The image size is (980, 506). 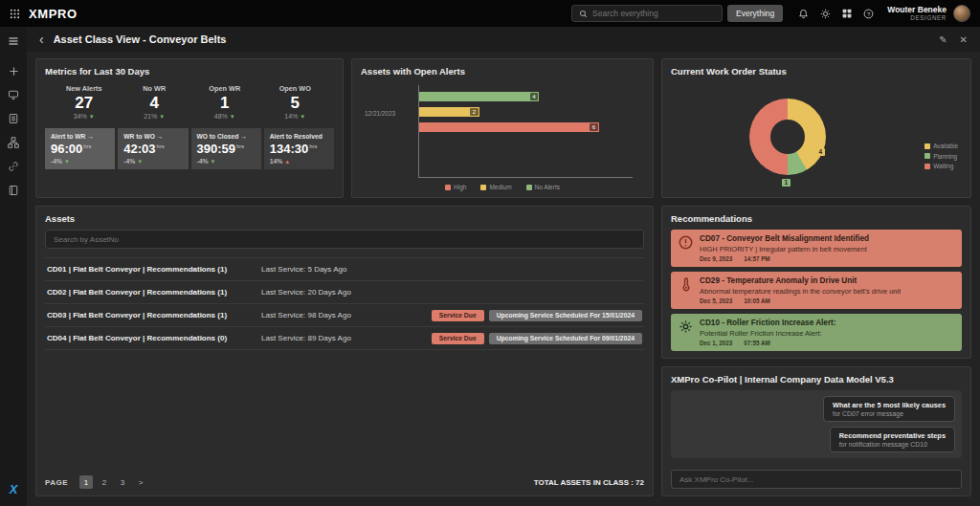 I want to click on asset-row-cd02: CD02 | Flat Belt Conveyor | Recommendati…, so click(x=345, y=293).